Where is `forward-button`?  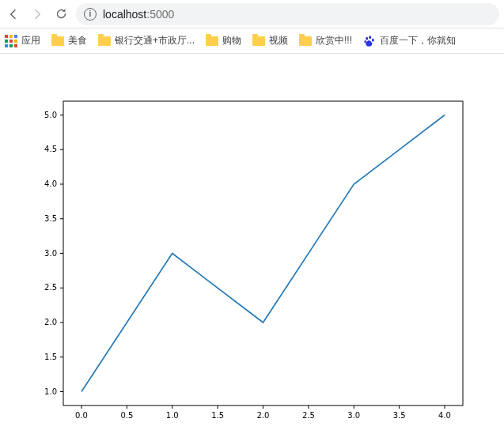 forward-button is located at coordinates (37, 14).